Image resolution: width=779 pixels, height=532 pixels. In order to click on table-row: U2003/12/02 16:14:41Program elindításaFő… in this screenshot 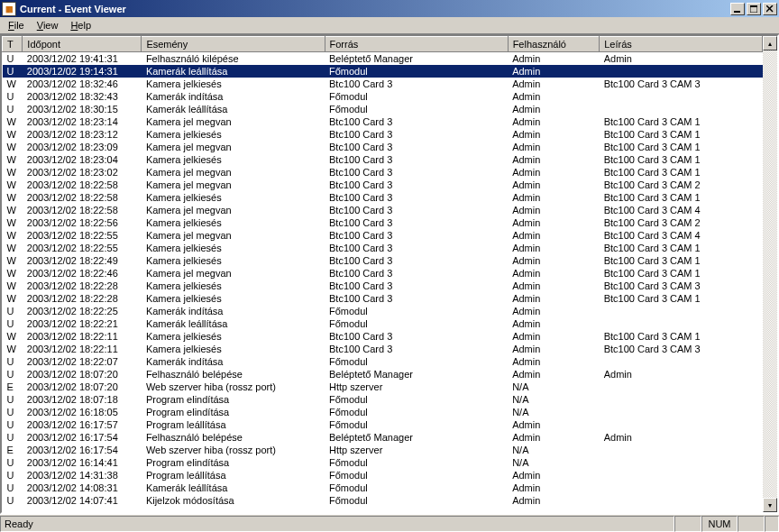, I will do `click(382, 463)`.